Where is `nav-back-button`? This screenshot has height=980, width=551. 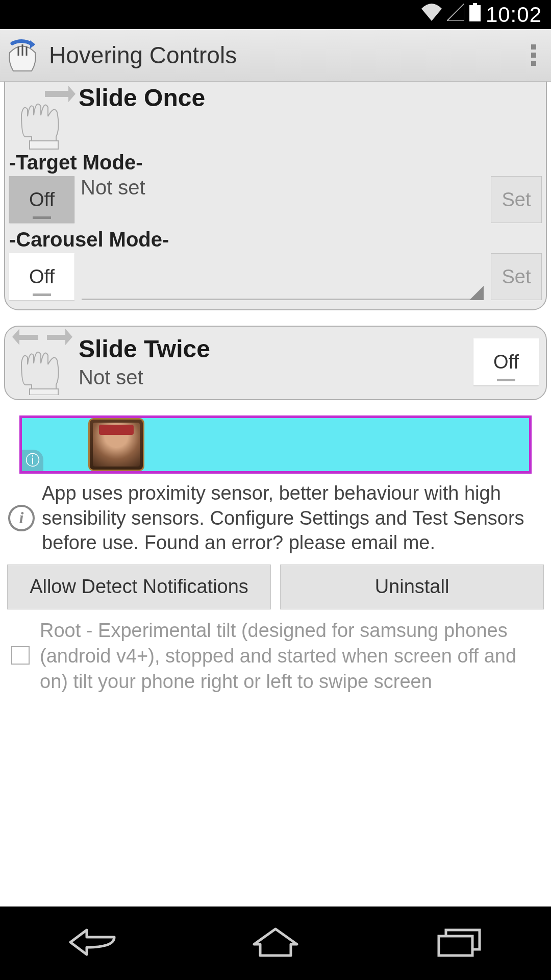 nav-back-button is located at coordinates (92, 943).